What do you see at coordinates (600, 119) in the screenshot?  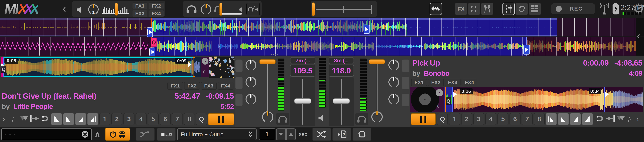 I see `deck2-slip-icon` at bounding box center [600, 119].